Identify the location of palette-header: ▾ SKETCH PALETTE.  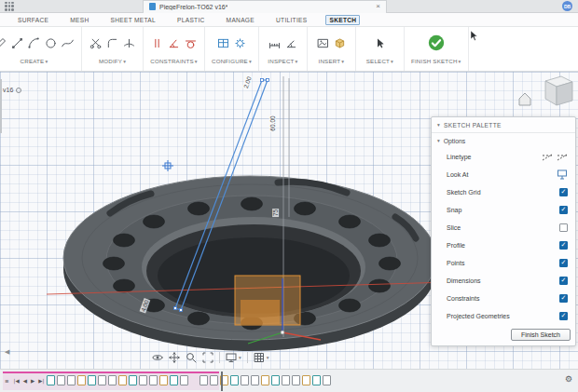
(503, 125).